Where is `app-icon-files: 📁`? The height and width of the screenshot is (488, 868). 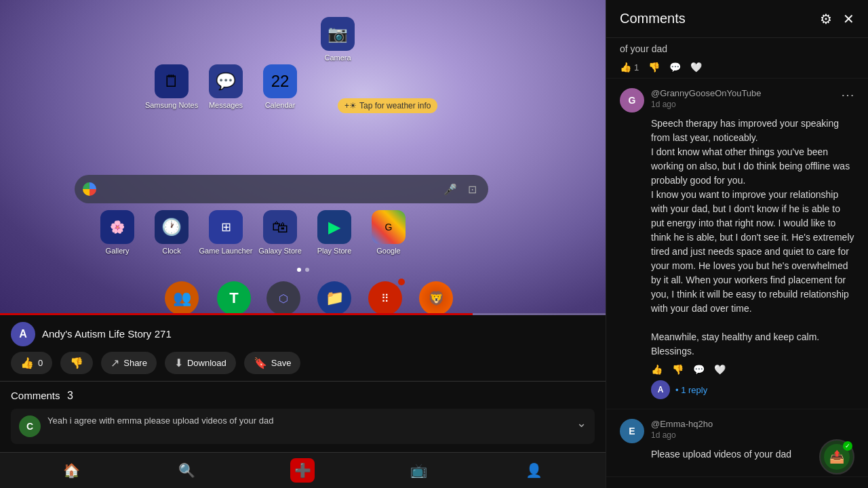 app-icon-files: 📁 is located at coordinates (334, 298).